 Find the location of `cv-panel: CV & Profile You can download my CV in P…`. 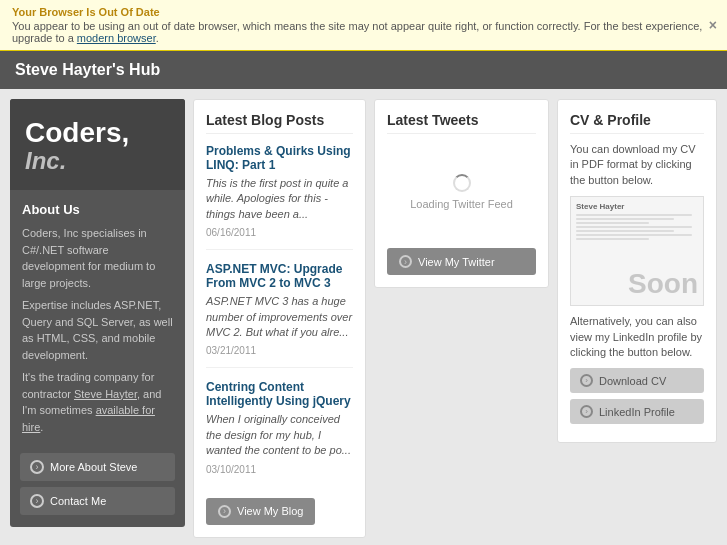

cv-panel: CV & Profile You can download my CV in P… is located at coordinates (637, 271).